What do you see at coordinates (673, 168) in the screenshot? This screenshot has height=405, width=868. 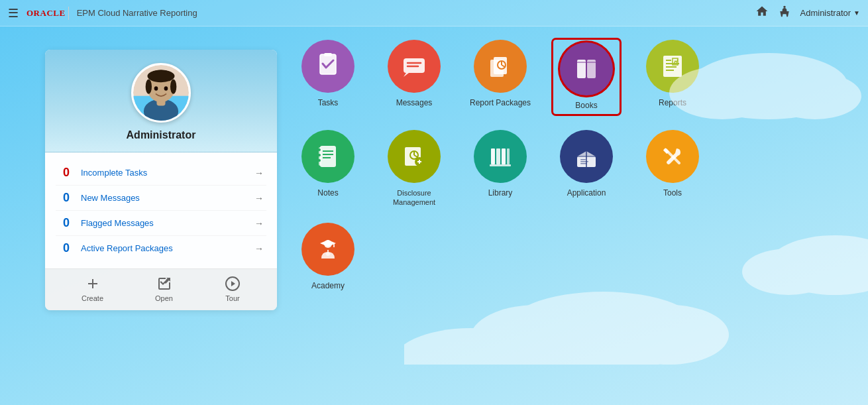 I see `grid-item-tools: Tools` at bounding box center [673, 168].